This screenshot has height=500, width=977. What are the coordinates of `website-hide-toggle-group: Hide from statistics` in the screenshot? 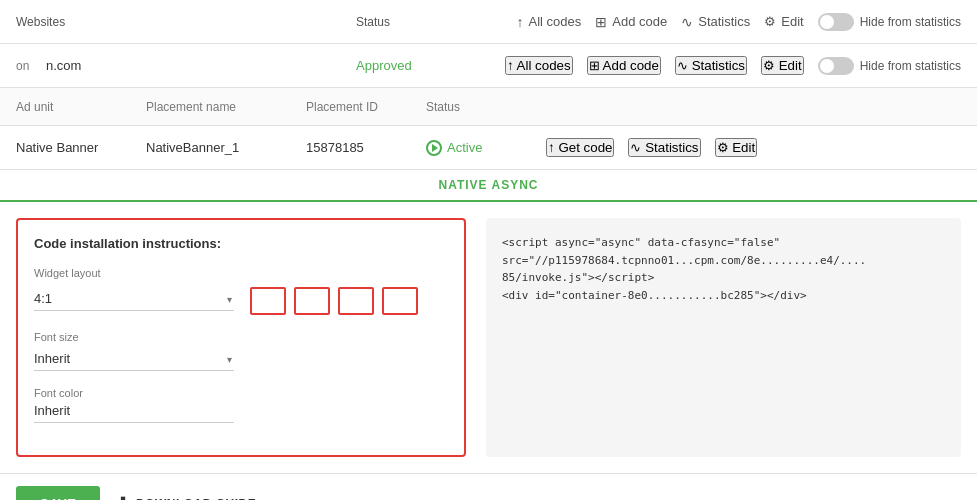 It's located at (890, 66).